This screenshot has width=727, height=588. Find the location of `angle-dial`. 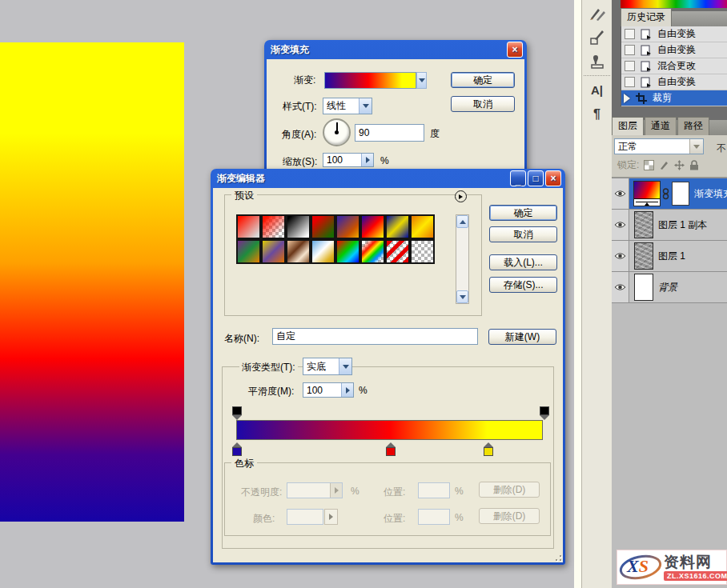

angle-dial is located at coordinates (336, 133).